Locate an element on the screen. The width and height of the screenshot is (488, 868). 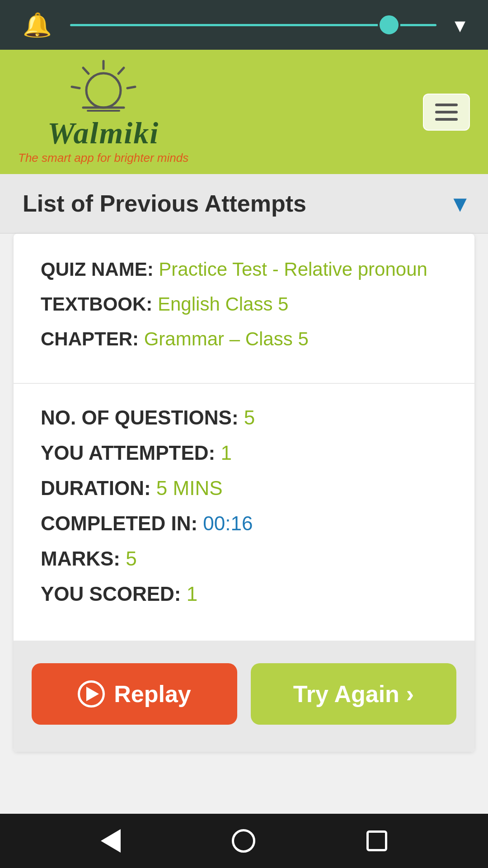
logo-area: Walmiki The smart app for brighter minds is located at coordinates (103, 112).